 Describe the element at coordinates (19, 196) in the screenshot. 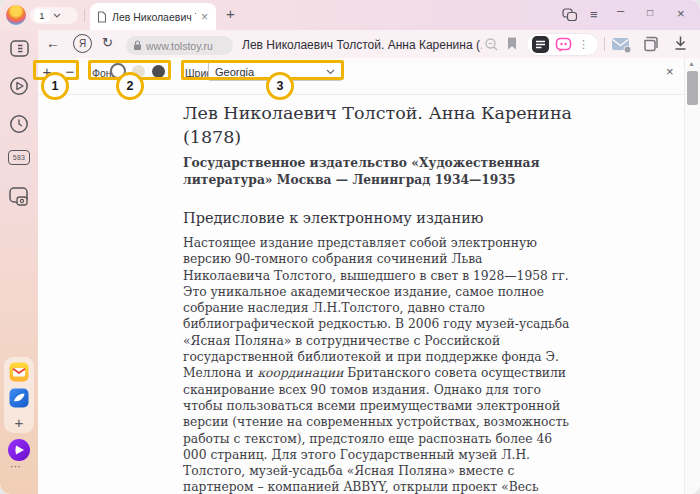

I see `screenshot-icon` at that location.